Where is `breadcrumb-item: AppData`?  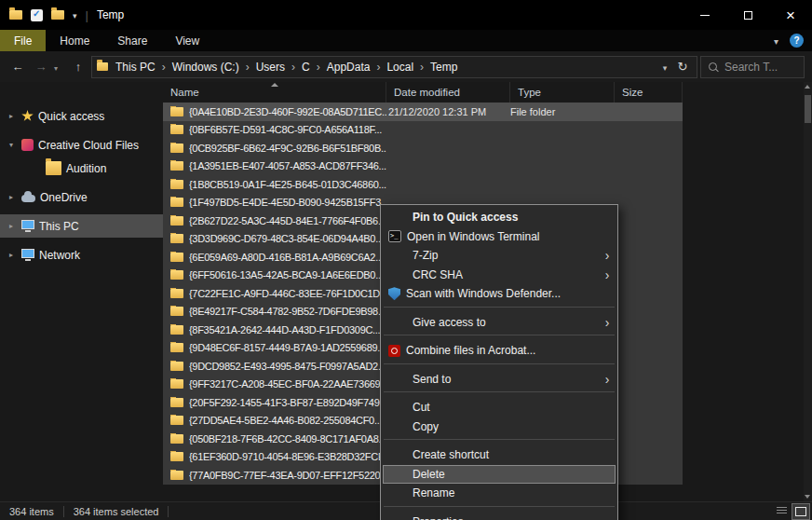 breadcrumb-item: AppData is located at coordinates (348, 67).